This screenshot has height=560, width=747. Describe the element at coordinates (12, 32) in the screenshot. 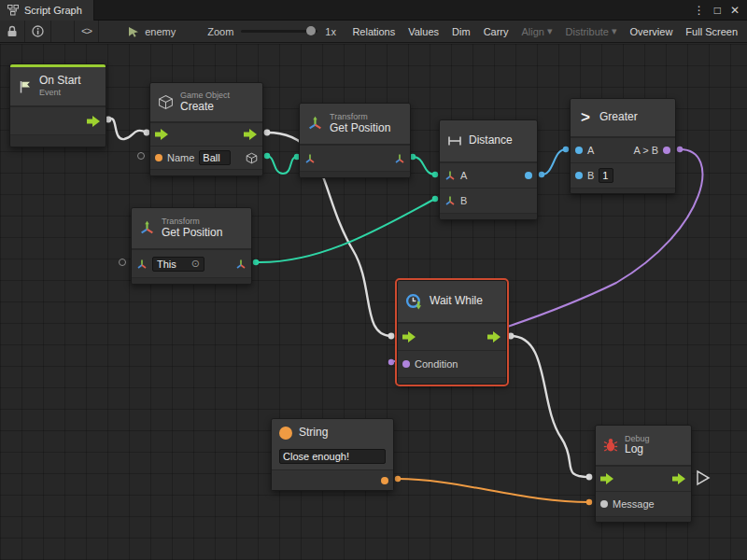

I see `lock-icon` at that location.